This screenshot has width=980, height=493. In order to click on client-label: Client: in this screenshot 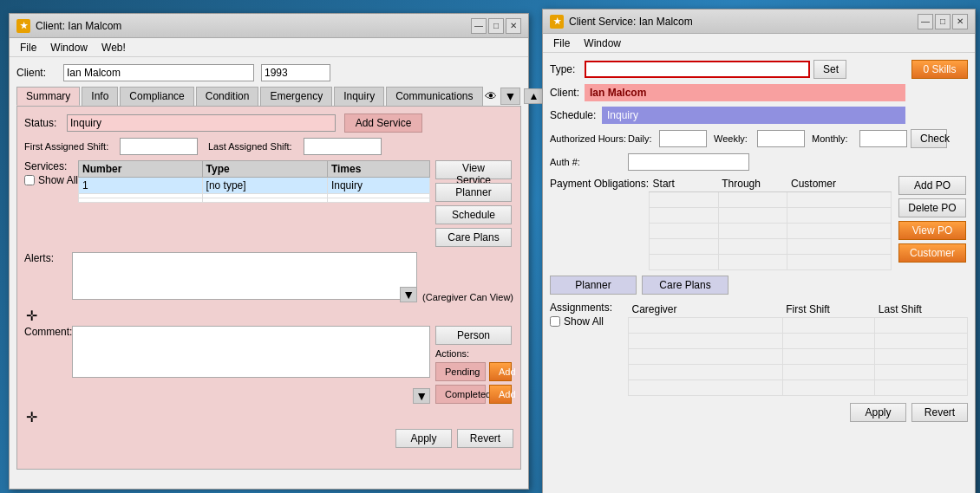, I will do `click(38, 73)`.